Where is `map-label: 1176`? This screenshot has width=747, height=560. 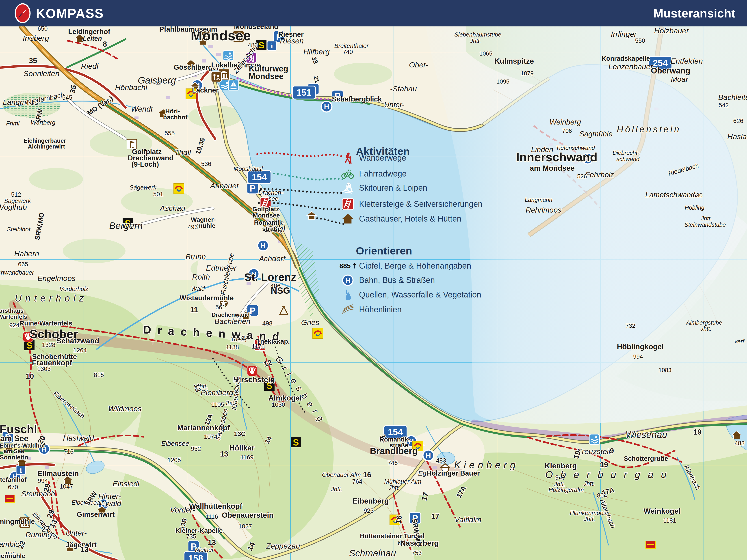
map-label: 1176 is located at coordinates (258, 347).